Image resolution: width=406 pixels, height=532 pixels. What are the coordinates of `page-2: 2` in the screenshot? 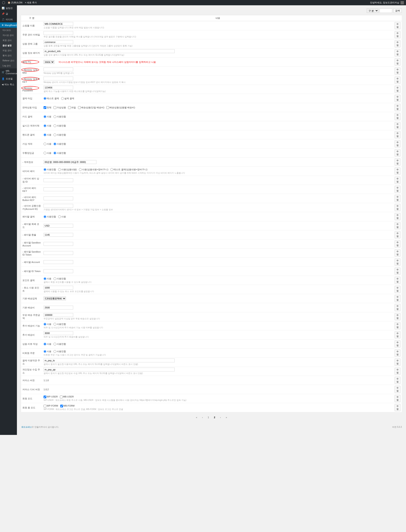 It's located at (215, 417).